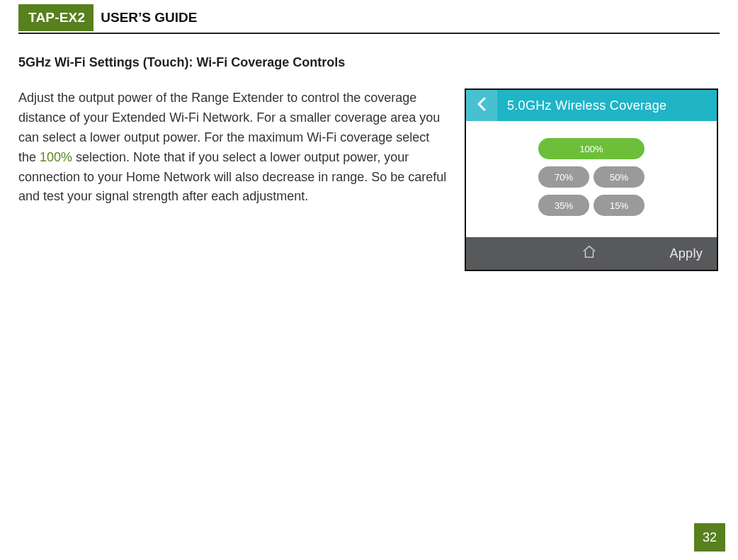 Image resolution: width=738 pixels, height=560 pixels. I want to click on page-number-badge: 32, so click(710, 537).